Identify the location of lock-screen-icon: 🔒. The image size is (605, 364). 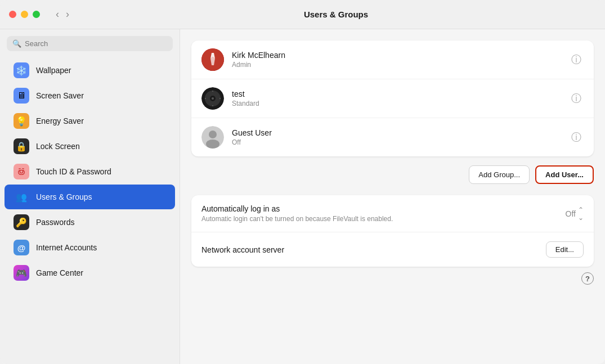
(21, 146).